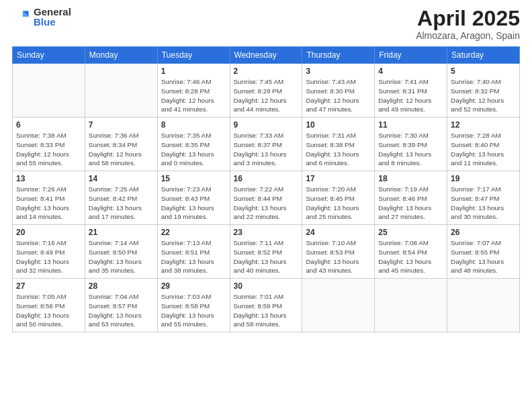  What do you see at coordinates (266, 252) in the screenshot?
I see `table-row: 23Sunrise: 7:11 AMSunset: 8:52 PMDayligh…` at bounding box center [266, 252].